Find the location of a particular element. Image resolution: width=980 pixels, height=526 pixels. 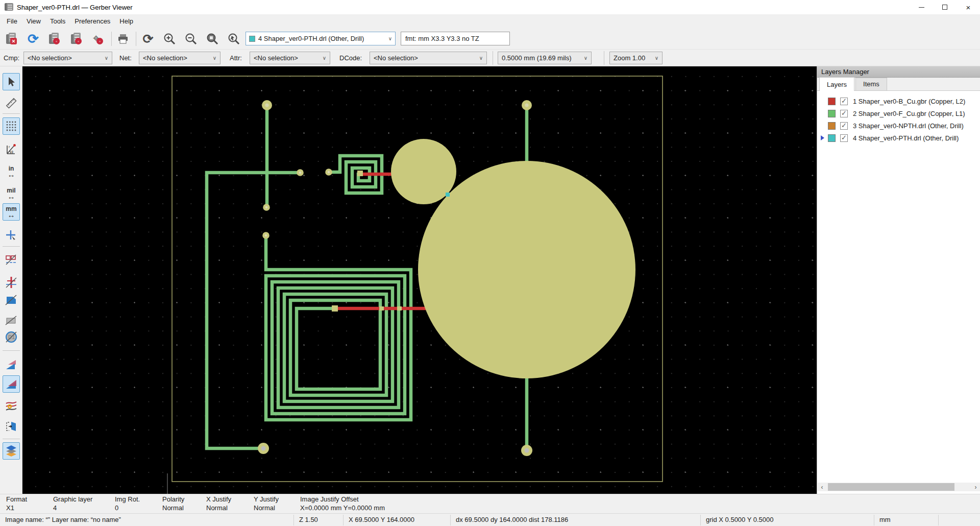

sketch-lines-button is located at coordinates (11, 282).